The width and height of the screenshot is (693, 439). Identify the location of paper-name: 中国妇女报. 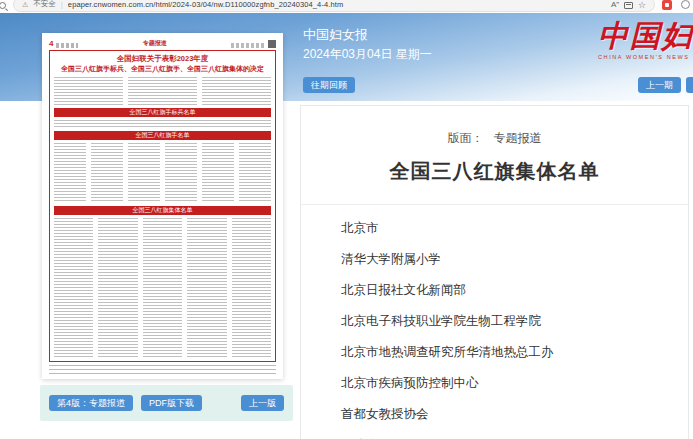
(336, 35).